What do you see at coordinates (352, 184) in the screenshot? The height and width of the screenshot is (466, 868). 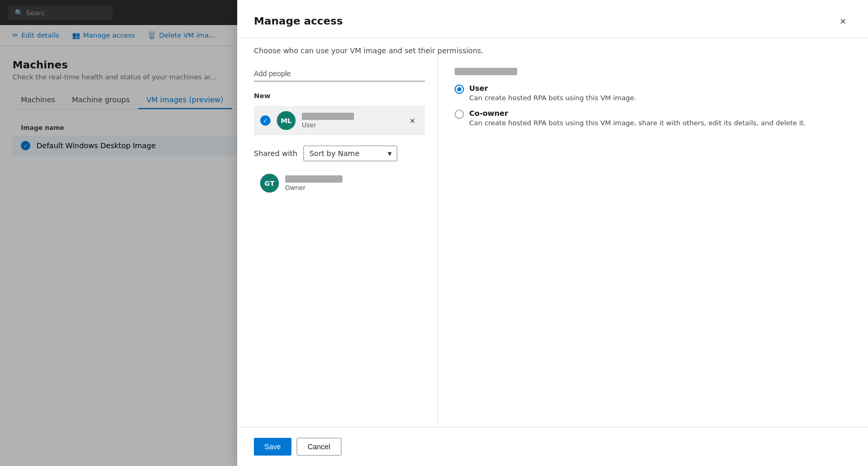 I see `owner-info: Owner` at bounding box center [352, 184].